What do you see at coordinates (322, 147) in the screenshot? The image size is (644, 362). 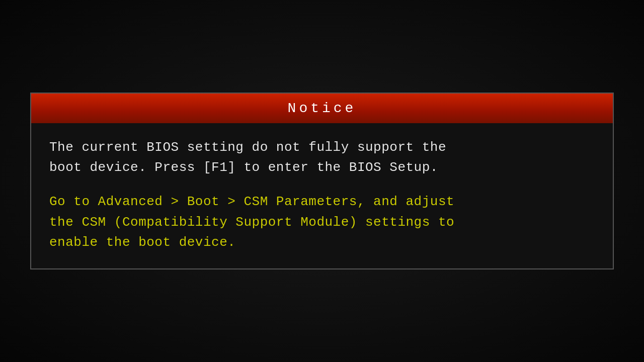 I see `notice-white-line1: The current BIOS setting do not fully su…` at bounding box center [322, 147].